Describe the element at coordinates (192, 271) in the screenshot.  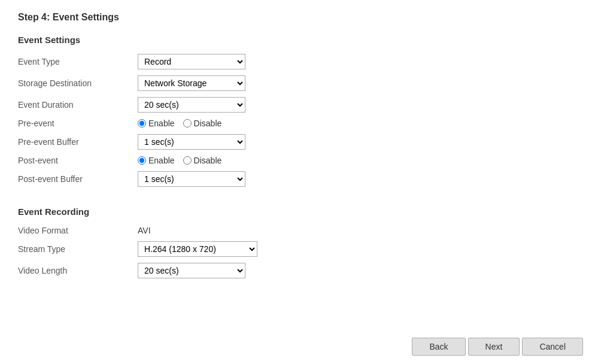
I see `video-length-select: 5 sec(s) 10 sec(s) 20 sec(s) 30 sec(s) 6…` at that location.